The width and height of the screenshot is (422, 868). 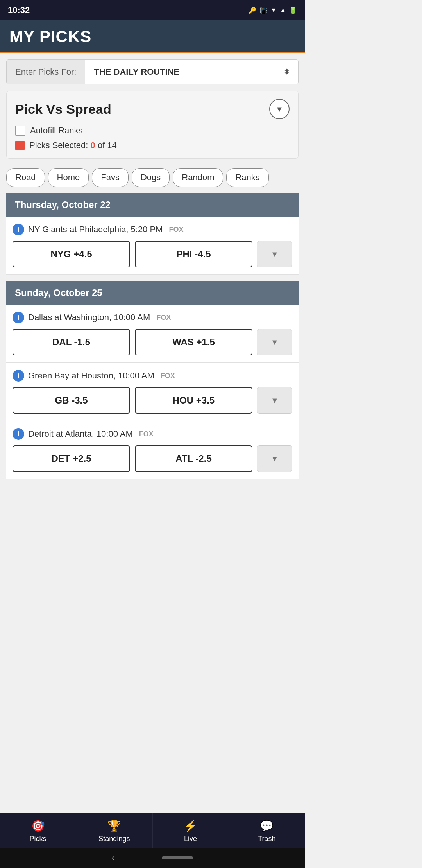 What do you see at coordinates (152, 293) in the screenshot?
I see `day-header-sunday-text: Sunday, October 25` at bounding box center [152, 293].